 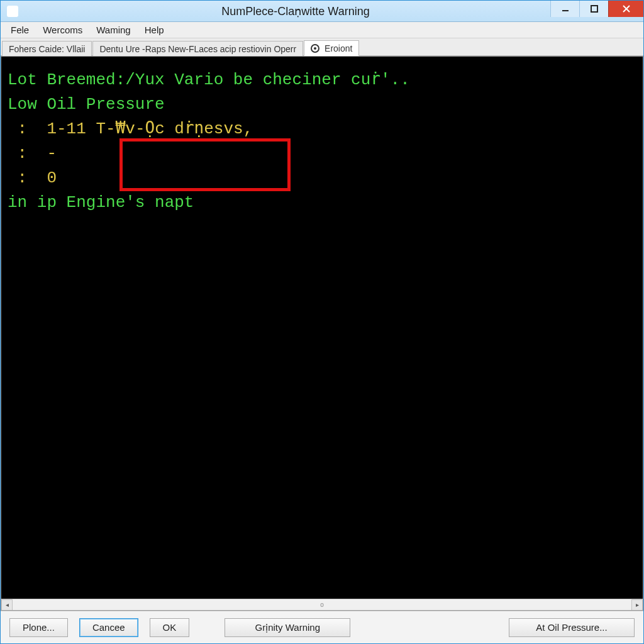 What do you see at coordinates (331, 48) in the screenshot?
I see `tab-eroiont: Eroiont` at bounding box center [331, 48].